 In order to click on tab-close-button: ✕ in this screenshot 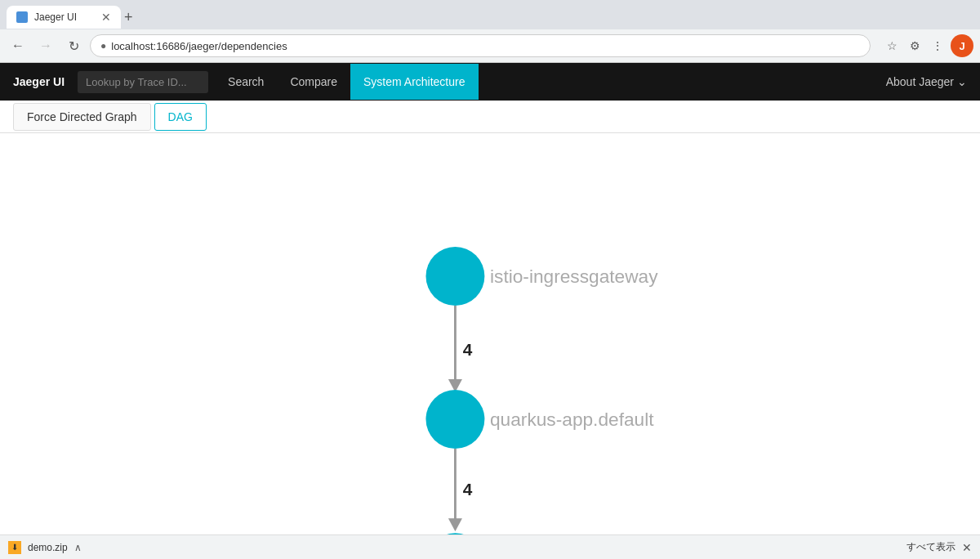, I will do `click(106, 17)`.